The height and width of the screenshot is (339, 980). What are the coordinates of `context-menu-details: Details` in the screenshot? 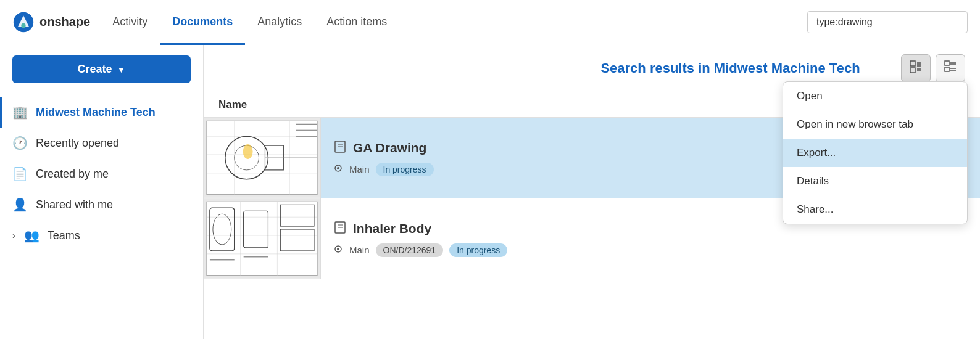 It's located at (875, 181).